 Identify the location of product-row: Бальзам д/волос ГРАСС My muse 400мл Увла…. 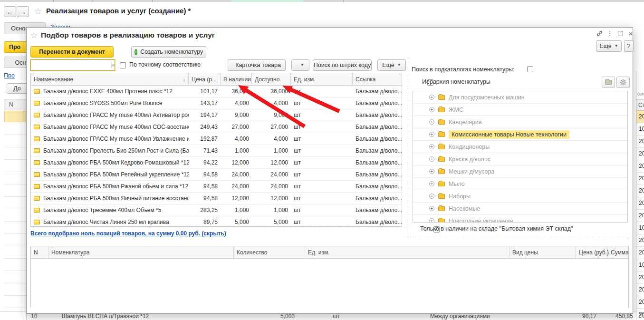
(216, 139).